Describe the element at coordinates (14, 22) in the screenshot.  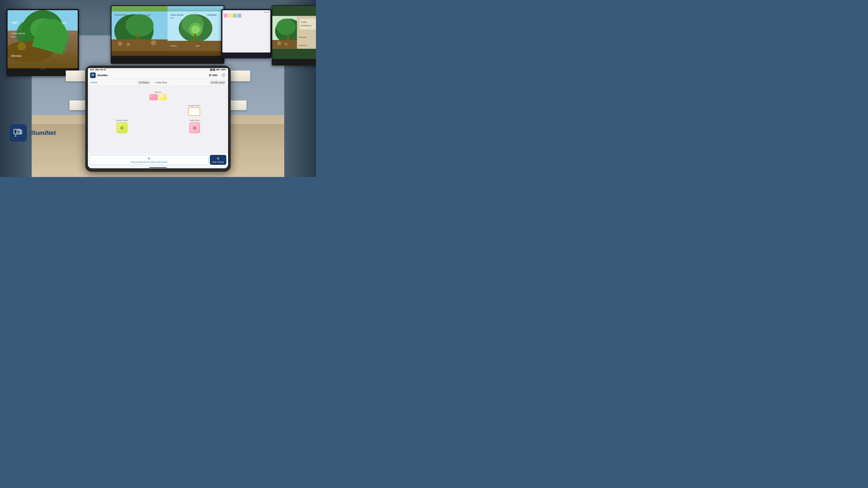
I see `svg-text: Light` at that location.